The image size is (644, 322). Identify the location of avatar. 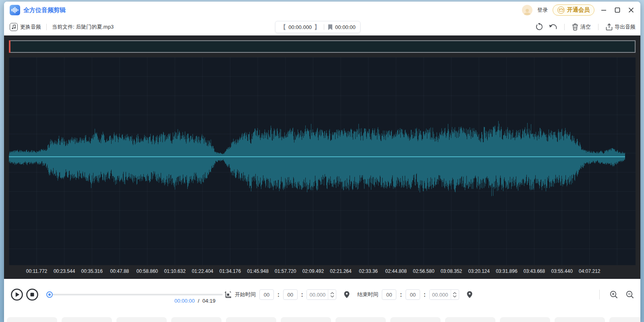
(527, 10).